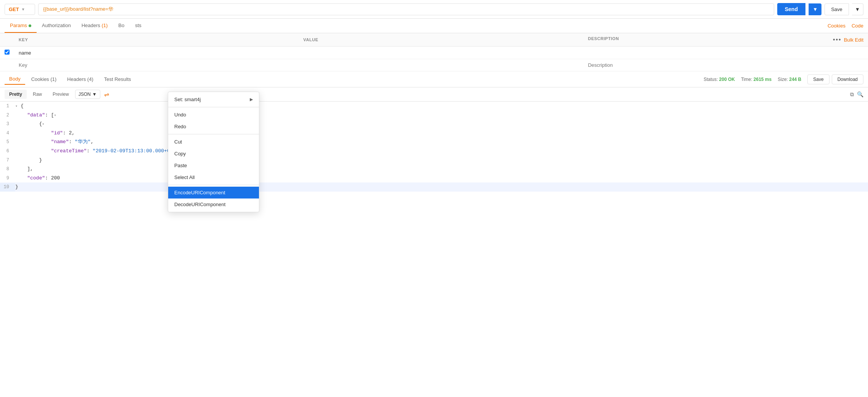 Image resolution: width=868 pixels, height=397 pixels. What do you see at coordinates (860, 94) in the screenshot?
I see `search-icon: 🔍` at bounding box center [860, 94].